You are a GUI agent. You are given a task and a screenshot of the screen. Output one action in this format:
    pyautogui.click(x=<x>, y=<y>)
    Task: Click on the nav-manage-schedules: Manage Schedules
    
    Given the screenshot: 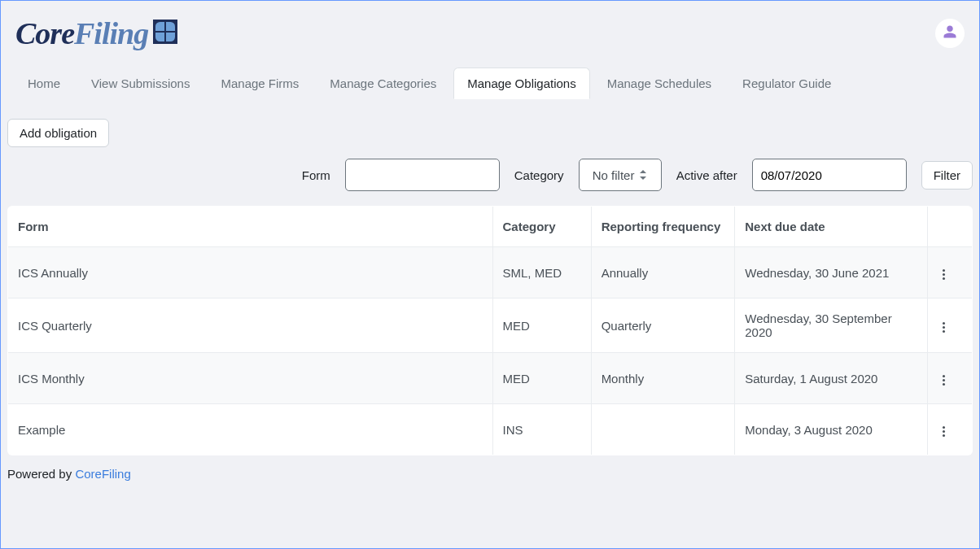 What is the action you would take?
    pyautogui.click(x=659, y=83)
    